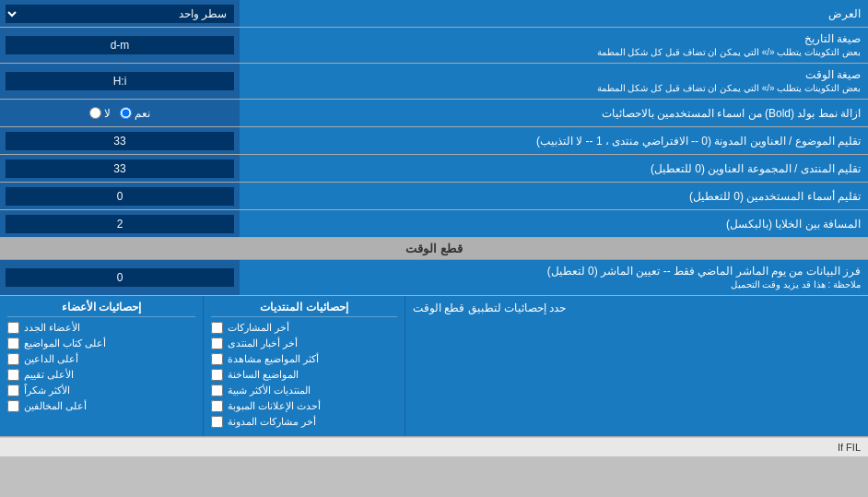  What do you see at coordinates (120, 169) in the screenshot?
I see `forum-addresses-input` at bounding box center [120, 169].